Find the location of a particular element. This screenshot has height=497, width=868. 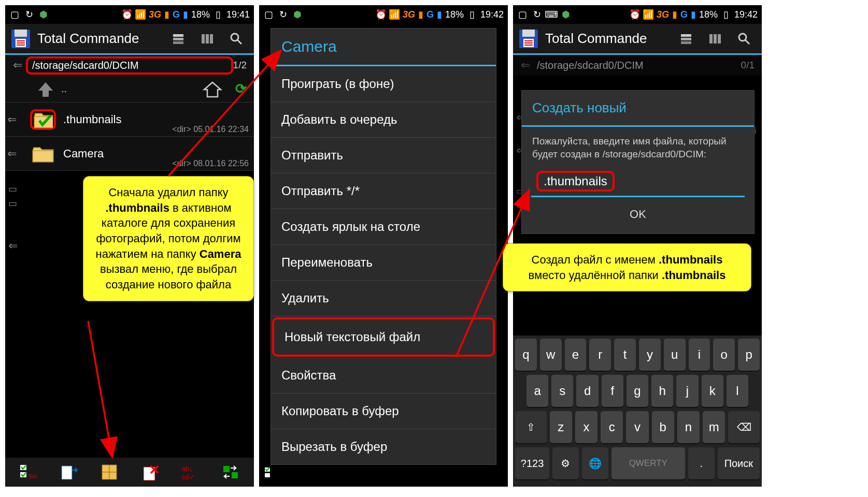

key-r: r is located at coordinates (600, 355).